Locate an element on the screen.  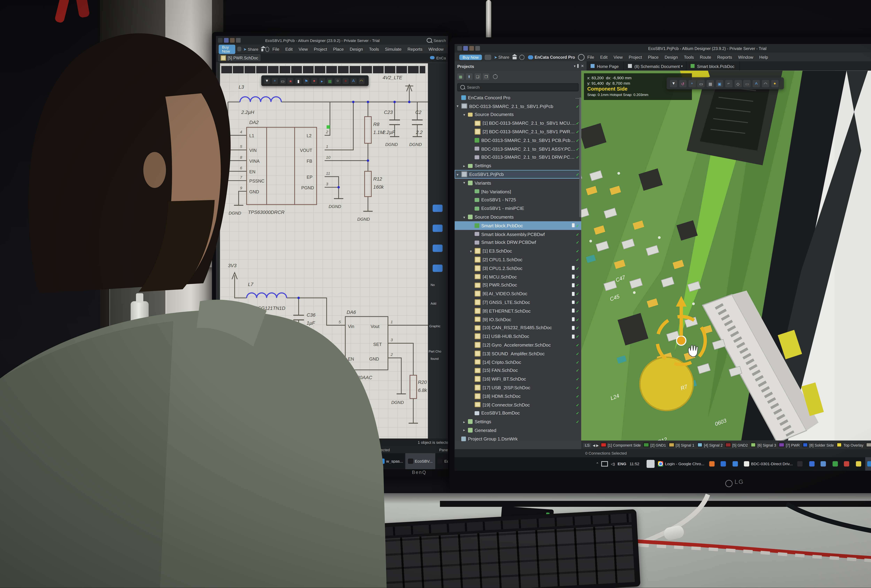
document-tab: Smart block.PcbDoc is located at coordinates (713, 66).